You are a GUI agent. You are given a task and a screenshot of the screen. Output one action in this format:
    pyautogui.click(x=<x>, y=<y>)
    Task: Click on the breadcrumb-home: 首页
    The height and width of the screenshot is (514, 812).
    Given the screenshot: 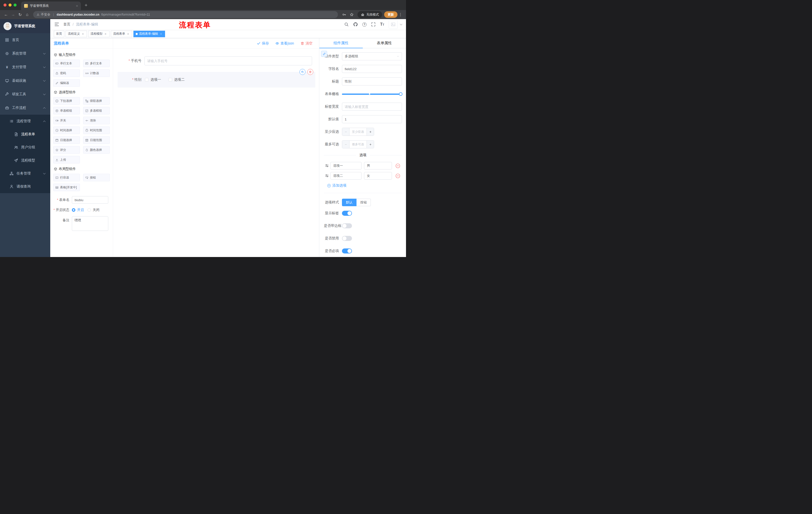 What is the action you would take?
    pyautogui.click(x=67, y=24)
    